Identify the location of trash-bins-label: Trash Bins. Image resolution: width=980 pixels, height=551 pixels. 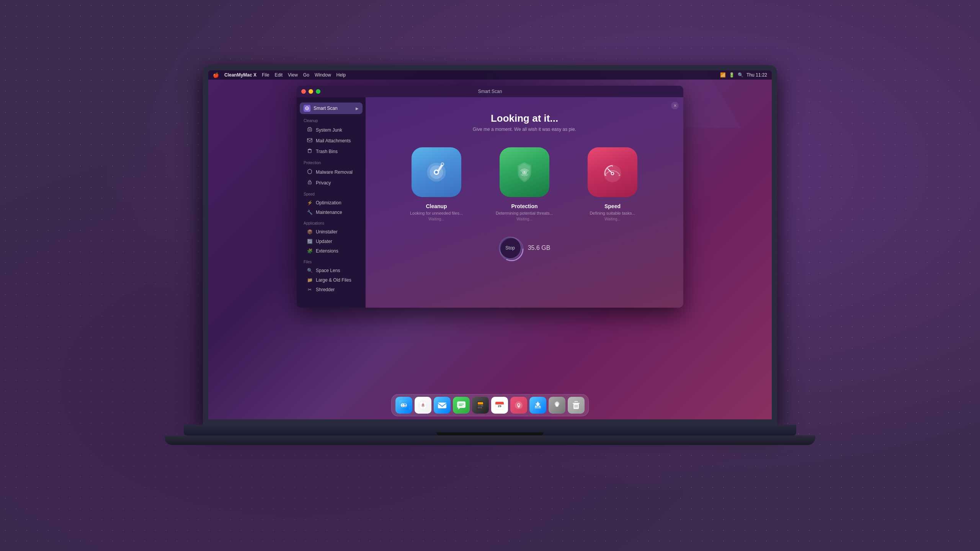
(327, 152).